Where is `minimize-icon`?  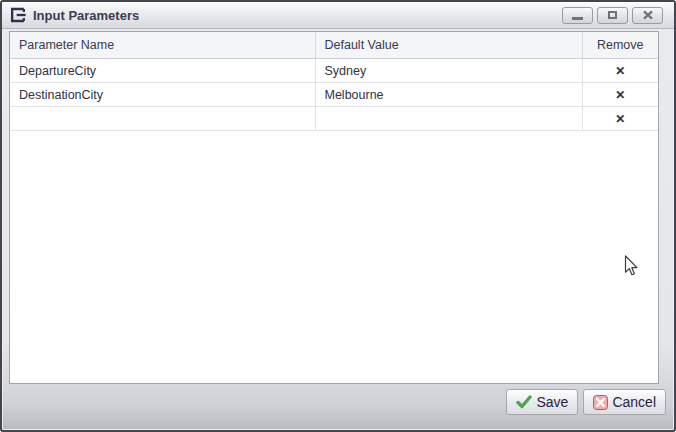
minimize-icon is located at coordinates (578, 18).